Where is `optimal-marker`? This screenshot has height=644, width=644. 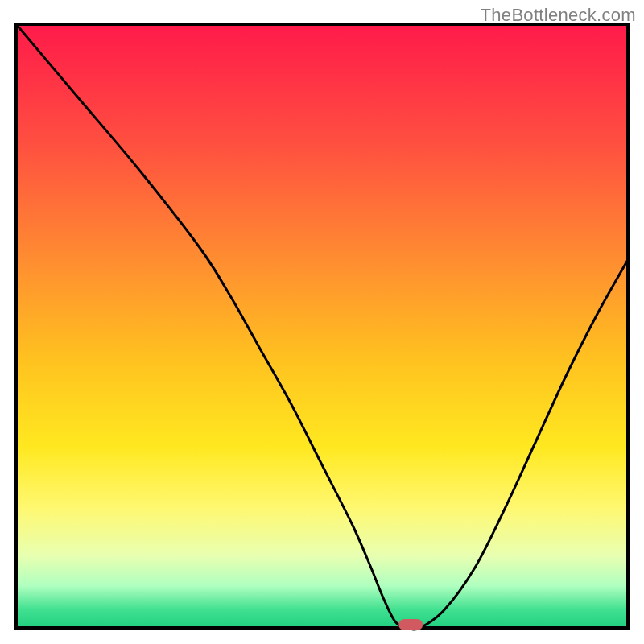
optimal-marker is located at coordinates (411, 625).